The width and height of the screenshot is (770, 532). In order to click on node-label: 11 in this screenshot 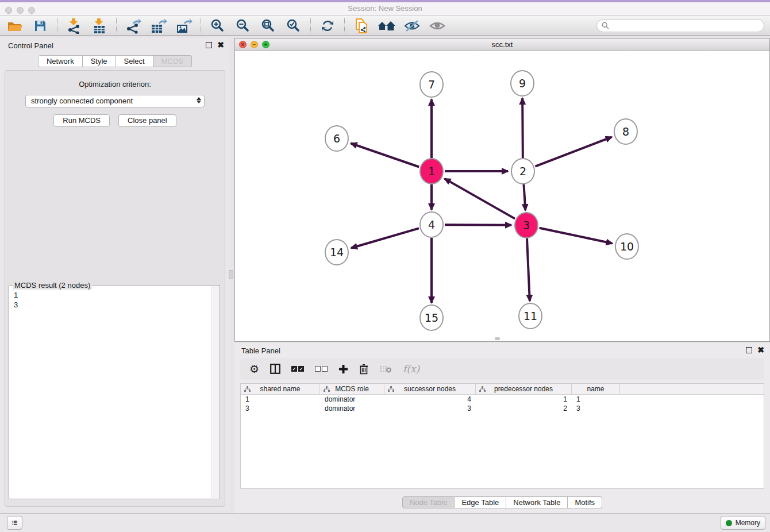, I will do `click(530, 316)`.